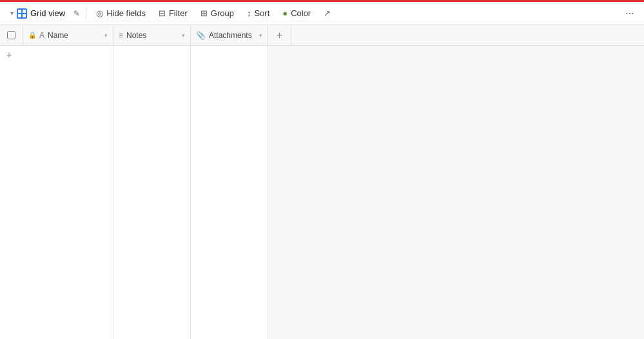  What do you see at coordinates (322, 14) in the screenshot?
I see `toolbar: ▾ Grid view ✎ ◎ Hide fields ⊟ Filter ⊞ G…` at bounding box center [322, 14].